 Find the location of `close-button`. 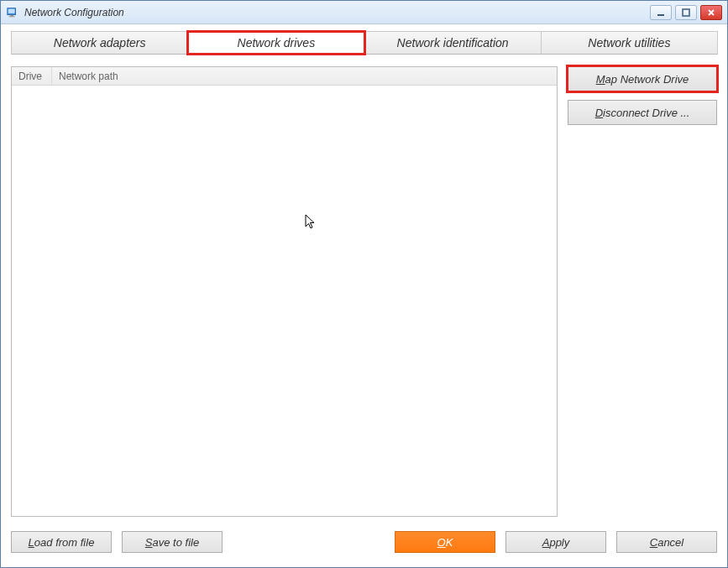

close-button is located at coordinates (711, 13).